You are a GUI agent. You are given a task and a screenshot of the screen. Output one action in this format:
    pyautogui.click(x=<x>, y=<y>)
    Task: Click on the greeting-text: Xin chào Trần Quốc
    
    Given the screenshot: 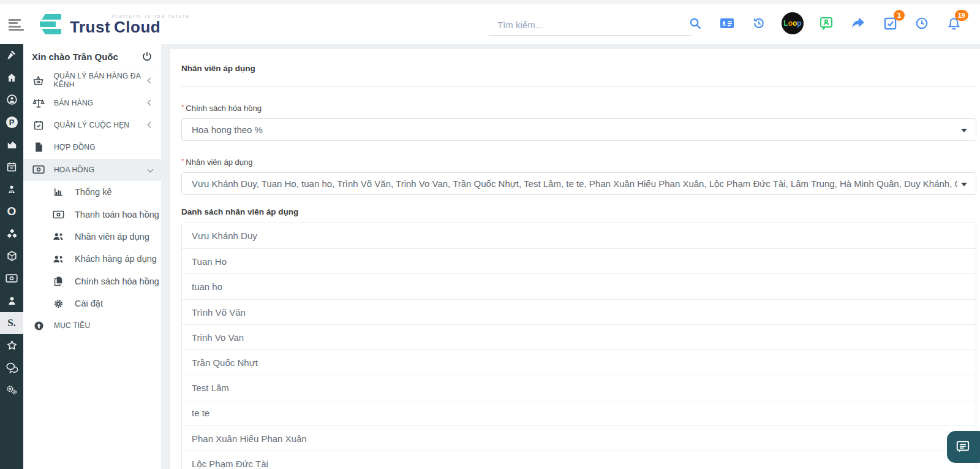 What is the action you would take?
    pyautogui.click(x=87, y=56)
    